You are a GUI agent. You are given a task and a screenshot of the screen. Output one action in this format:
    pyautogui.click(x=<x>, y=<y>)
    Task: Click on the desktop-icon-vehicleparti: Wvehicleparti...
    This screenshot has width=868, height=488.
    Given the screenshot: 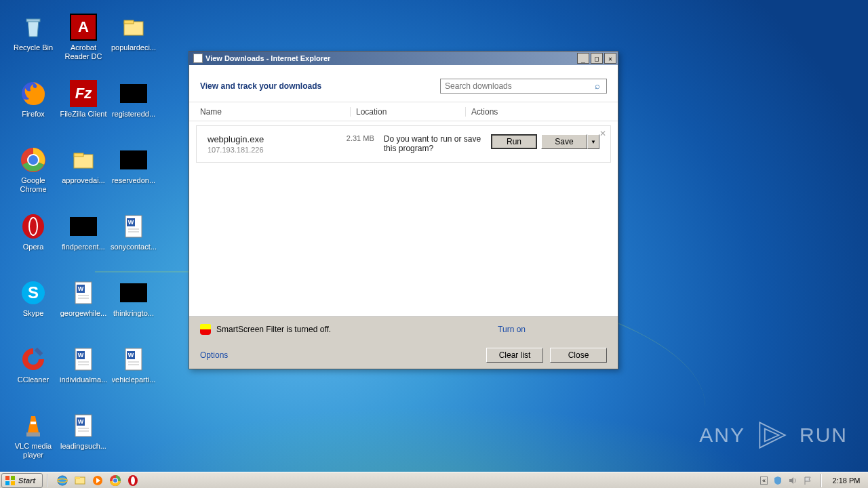 What is the action you would take?
    pyautogui.click(x=134, y=376)
    